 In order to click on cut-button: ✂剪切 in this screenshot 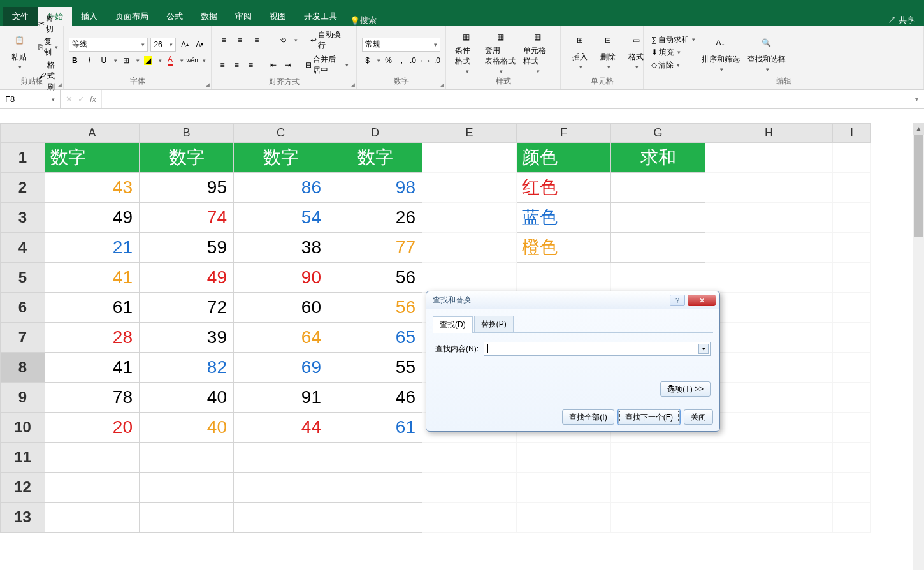, I will do `click(48, 24)`.